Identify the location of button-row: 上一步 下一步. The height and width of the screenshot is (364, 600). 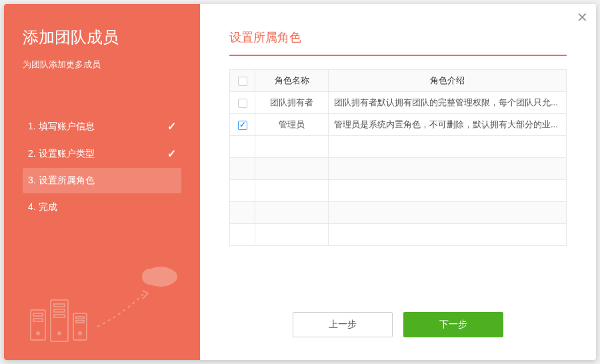
(398, 328).